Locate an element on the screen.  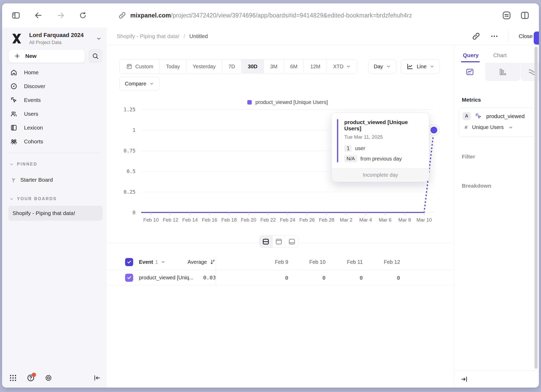
tooltip-value: 1 is located at coordinates (348, 148).